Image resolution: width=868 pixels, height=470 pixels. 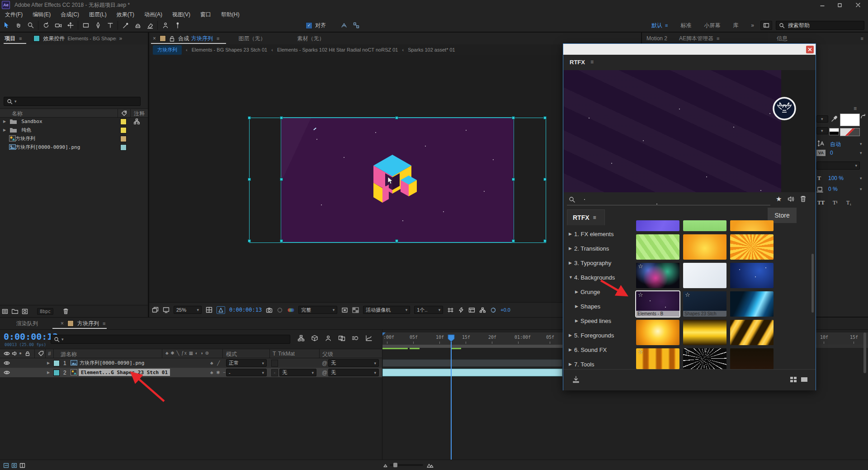 I want to click on layer-name-selected: Element...G Shapes 23 Stch 01, so click(x=124, y=372).